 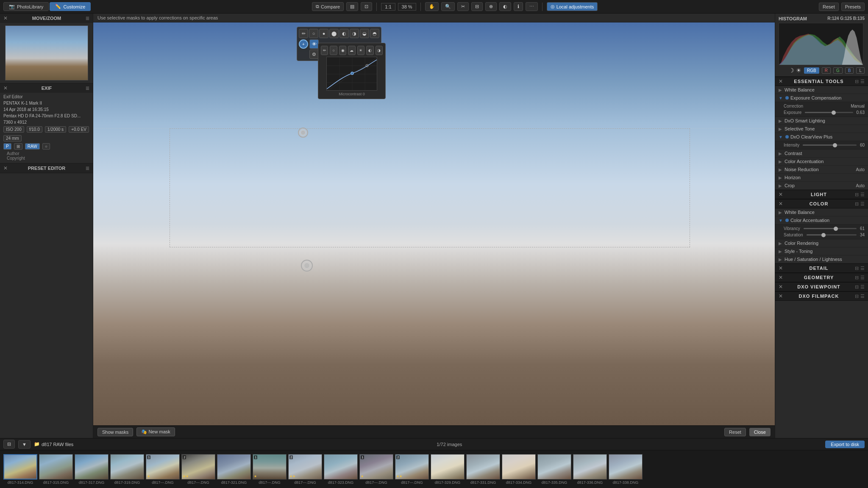 I want to click on show-masks-btn: Show masks, so click(x=115, y=432).